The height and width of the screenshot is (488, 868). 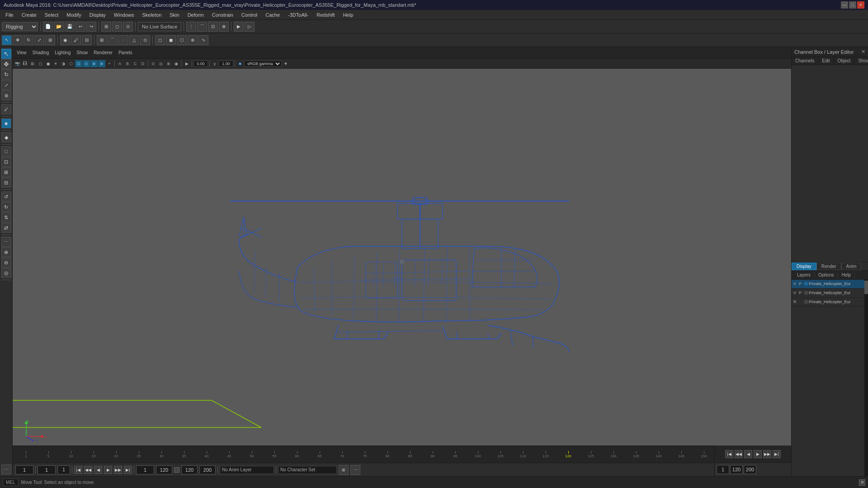 I want to click on frame-field2, so click(x=47, y=470).